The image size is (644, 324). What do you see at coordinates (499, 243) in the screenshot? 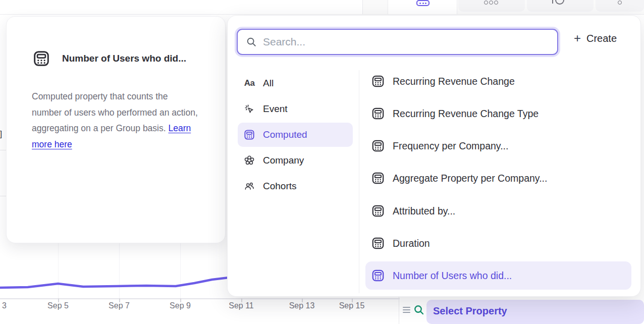
I see `property-item: Duration` at bounding box center [499, 243].